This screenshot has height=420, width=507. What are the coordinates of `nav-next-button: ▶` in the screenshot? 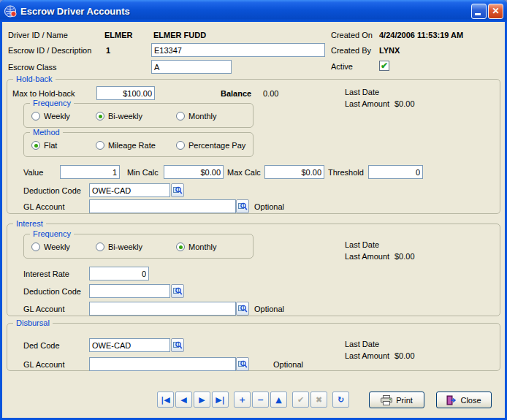 It's located at (202, 400).